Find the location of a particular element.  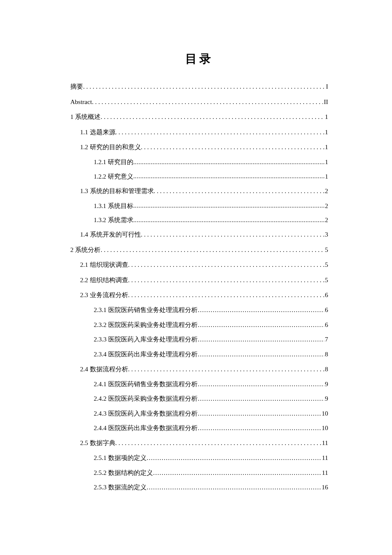

toc-entry: 2.2 组织结构调查5 is located at coordinates (204, 280).